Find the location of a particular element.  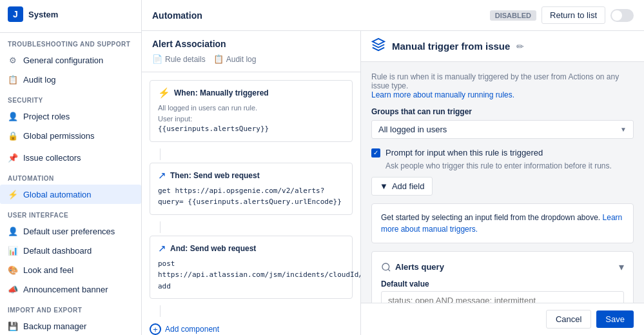

query-title: Alerts query is located at coordinates (413, 267).